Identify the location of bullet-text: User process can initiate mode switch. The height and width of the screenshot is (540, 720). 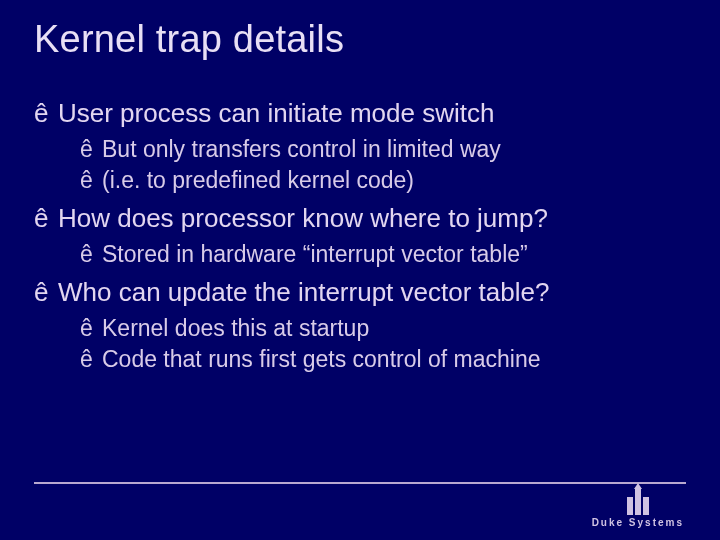
(276, 113).